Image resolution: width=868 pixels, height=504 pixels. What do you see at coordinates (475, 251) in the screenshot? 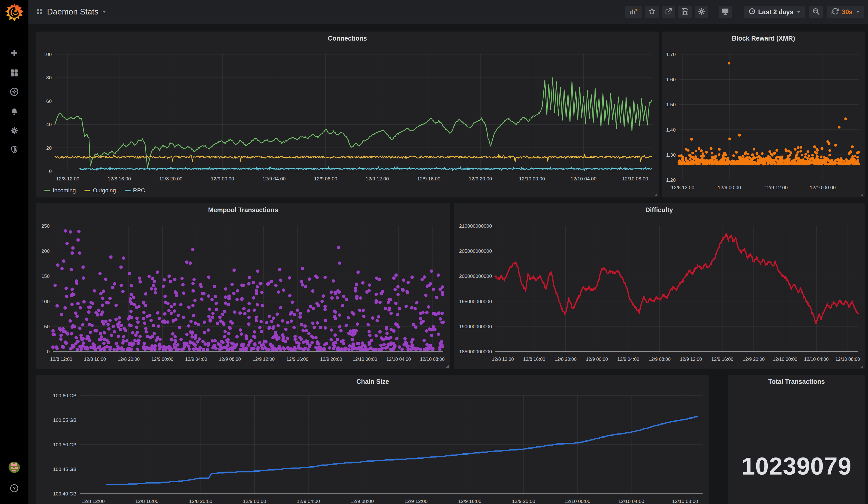
I see `svg-text: 205000000000` at bounding box center [475, 251].